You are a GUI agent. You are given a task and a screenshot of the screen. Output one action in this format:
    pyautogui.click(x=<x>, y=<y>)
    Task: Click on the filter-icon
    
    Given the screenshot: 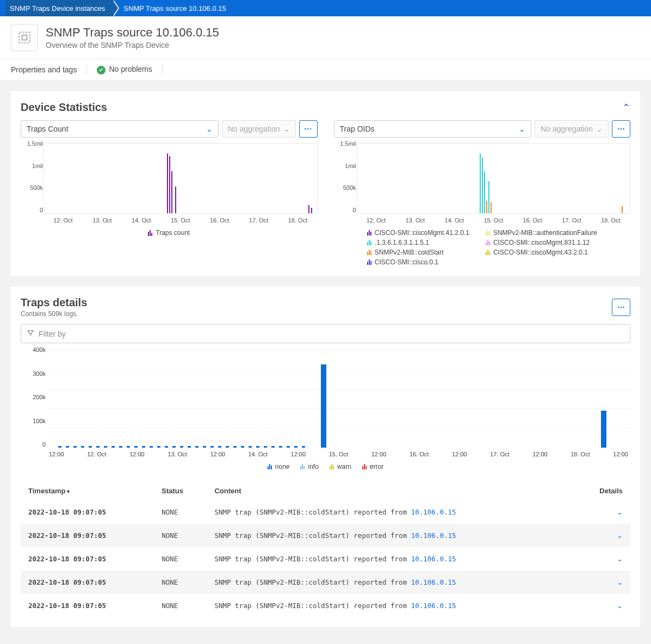 What is the action you would take?
    pyautogui.click(x=30, y=334)
    